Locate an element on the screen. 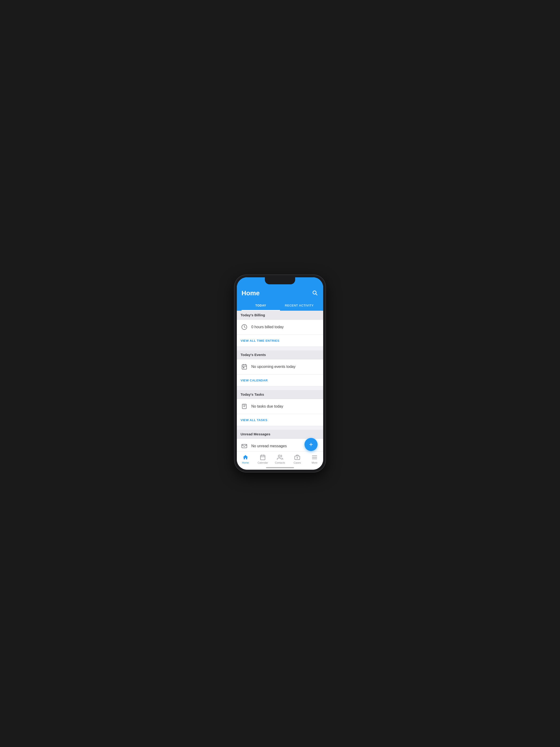 The width and height of the screenshot is (560, 747). calendar-icon is located at coordinates (244, 367).